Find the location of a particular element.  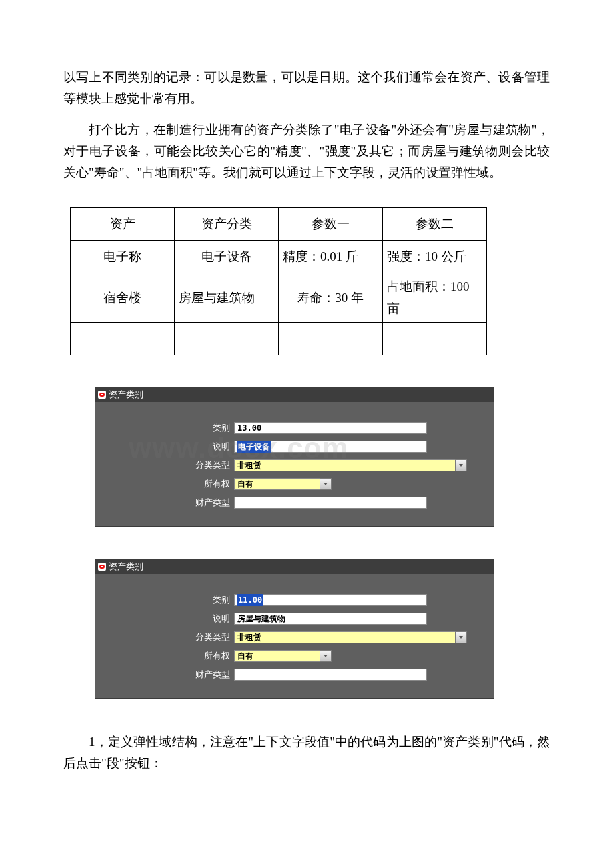

cell-category: 电子设备 is located at coordinates (227, 257).